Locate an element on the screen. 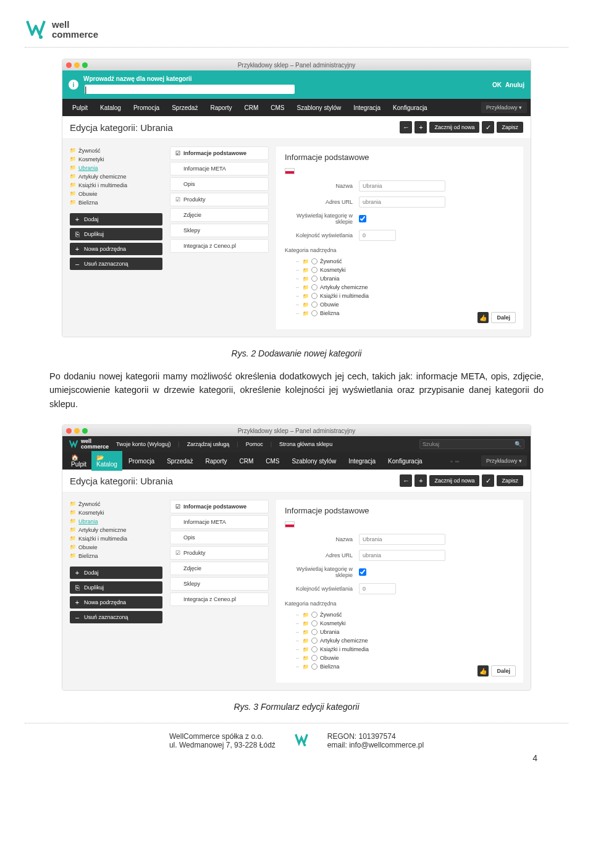 This screenshot has width=593, height=868. top-link-manage: Zarządzaj usługą is located at coordinates (209, 444).